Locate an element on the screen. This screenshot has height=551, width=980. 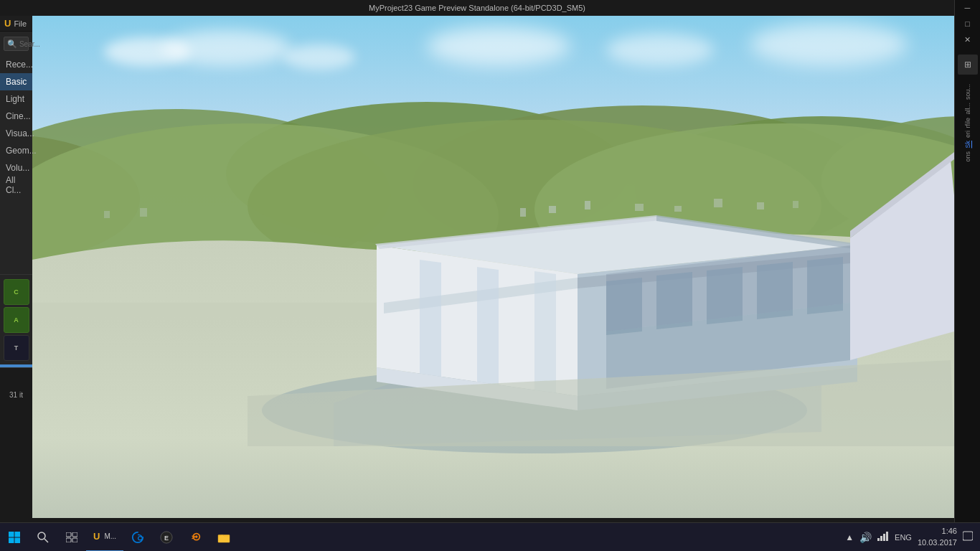
notification-icon is located at coordinates (968, 536).